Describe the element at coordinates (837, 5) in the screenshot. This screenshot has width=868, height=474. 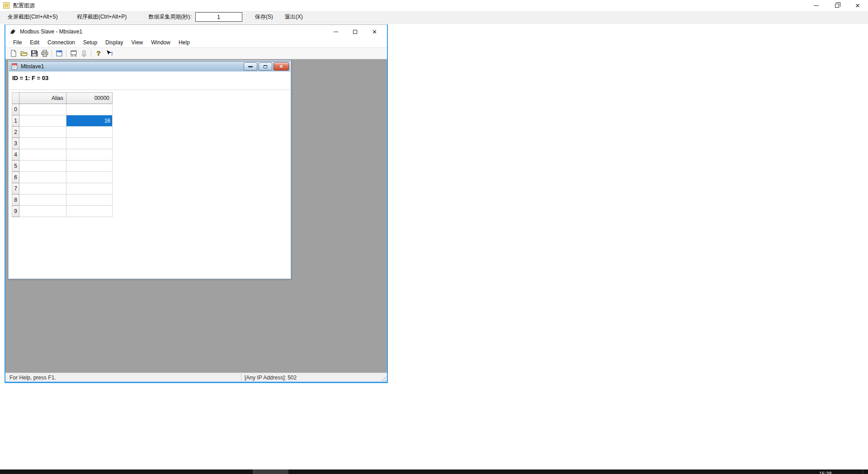
I see `app-restore-button` at that location.